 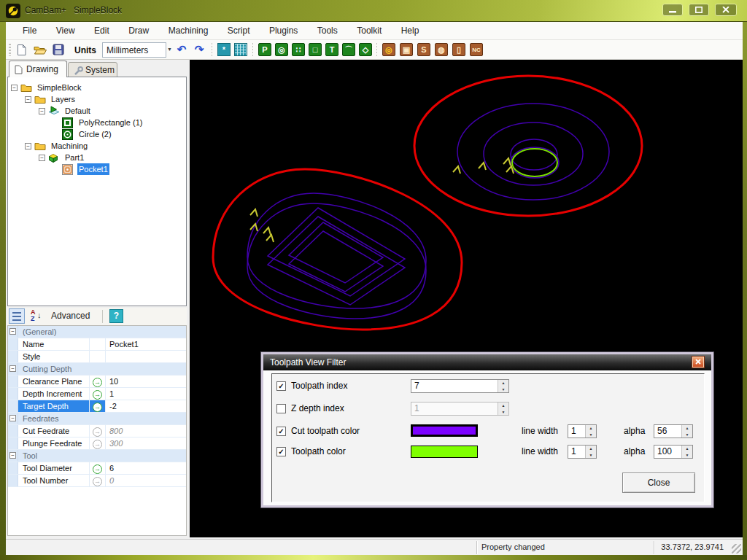 What do you see at coordinates (668, 432) in the screenshot?
I see `spinner-value: 56` at bounding box center [668, 432].